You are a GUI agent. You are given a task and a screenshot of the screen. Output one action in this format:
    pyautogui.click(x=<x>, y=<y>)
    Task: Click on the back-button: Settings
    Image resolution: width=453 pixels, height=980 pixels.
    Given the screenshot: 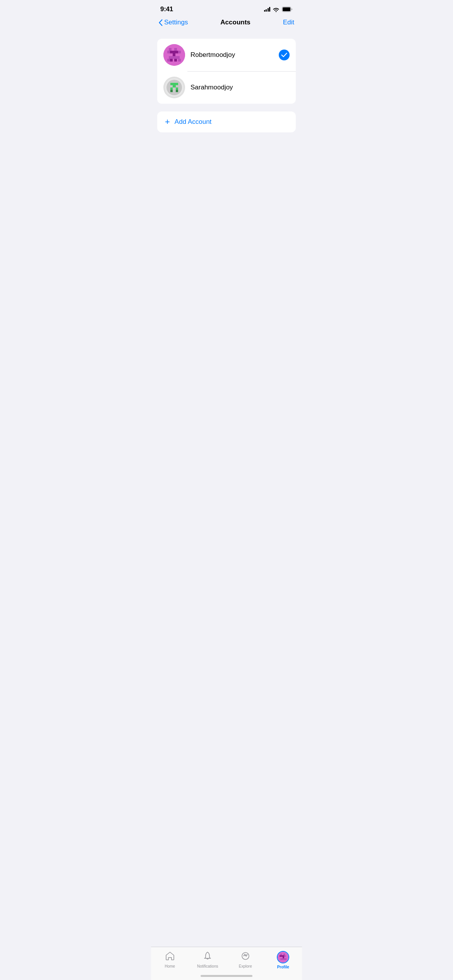 What is the action you would take?
    pyautogui.click(x=173, y=22)
    